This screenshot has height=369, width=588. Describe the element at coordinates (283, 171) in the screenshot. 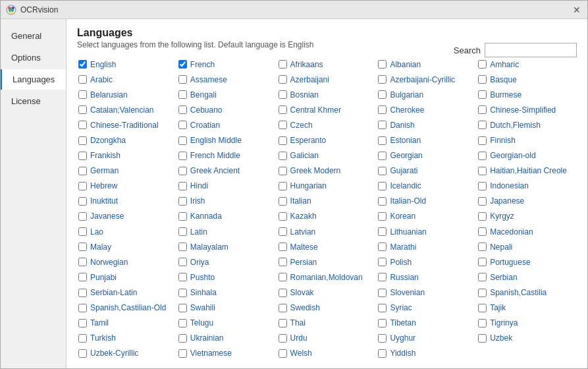

I see `lang-checkbox-greek-modern` at that location.